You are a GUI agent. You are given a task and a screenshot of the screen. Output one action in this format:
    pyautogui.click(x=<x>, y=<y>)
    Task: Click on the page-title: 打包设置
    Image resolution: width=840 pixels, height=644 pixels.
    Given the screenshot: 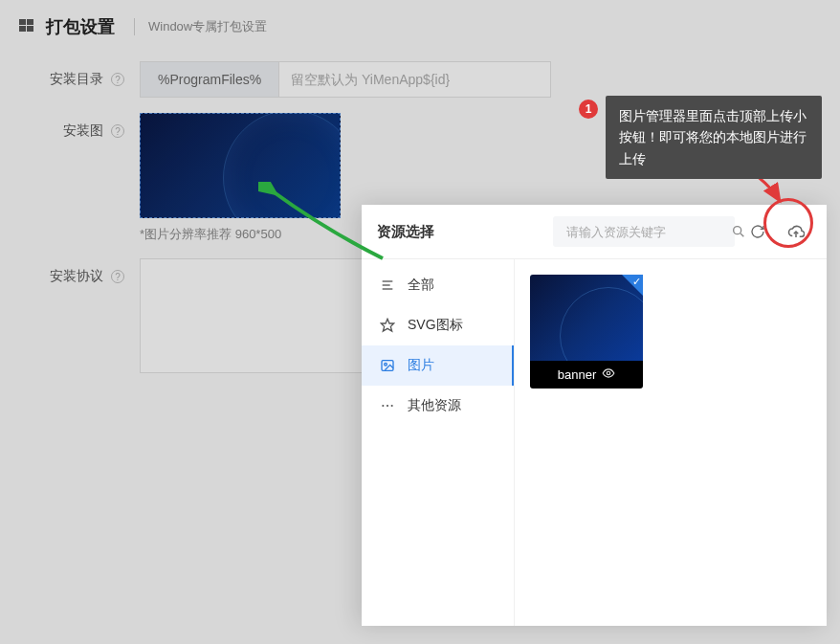 What is the action you would take?
    pyautogui.click(x=80, y=27)
    